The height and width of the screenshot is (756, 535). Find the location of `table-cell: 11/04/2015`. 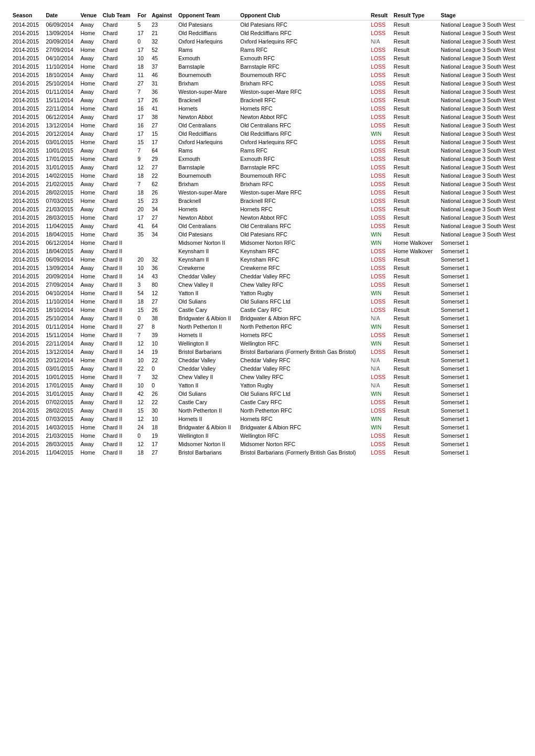

table-cell: 11/04/2015 is located at coordinates (61, 452).